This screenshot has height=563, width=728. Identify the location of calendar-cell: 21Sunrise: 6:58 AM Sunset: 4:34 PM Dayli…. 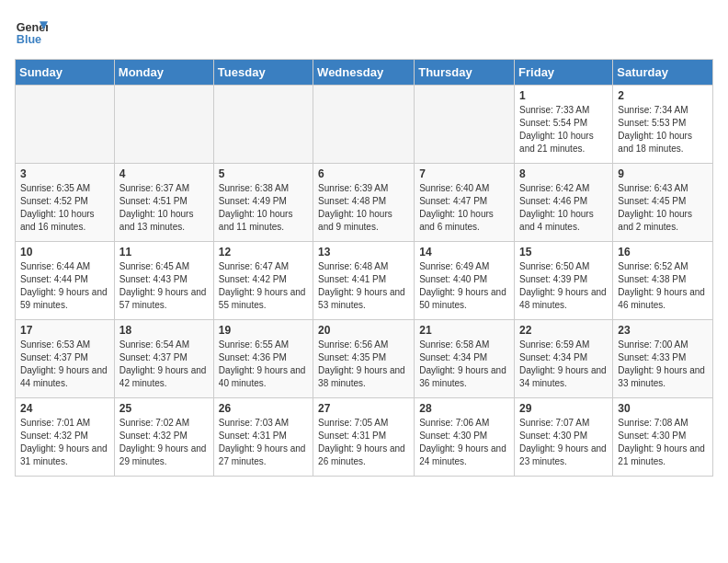
(465, 359).